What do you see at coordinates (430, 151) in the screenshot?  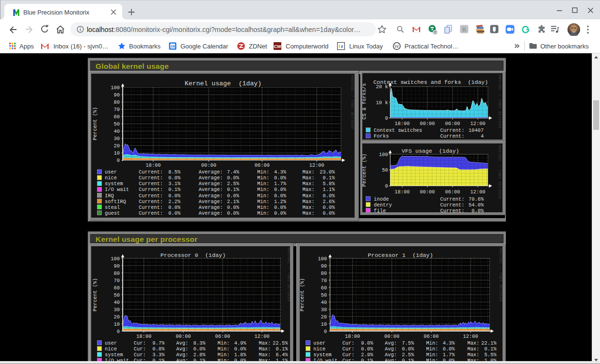 I see `svg-text: VFS usage (1day)` at bounding box center [430, 151].